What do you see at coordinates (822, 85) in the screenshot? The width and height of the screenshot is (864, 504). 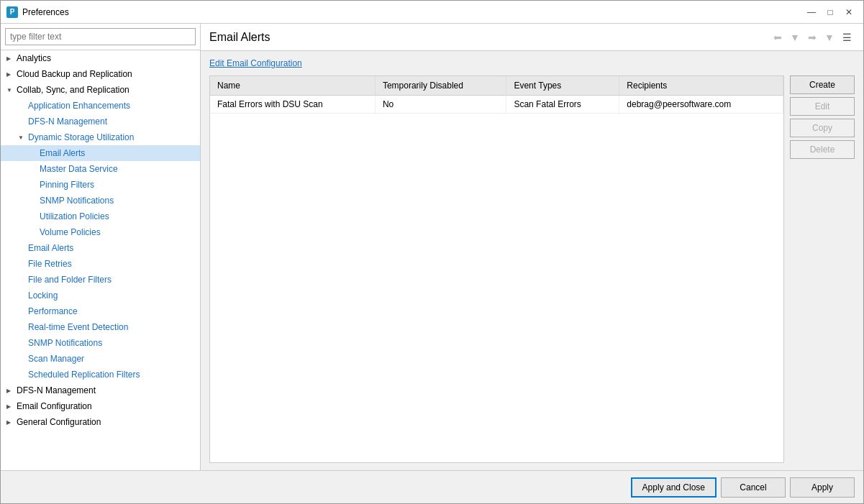 I see `create-button: Create` at bounding box center [822, 85].